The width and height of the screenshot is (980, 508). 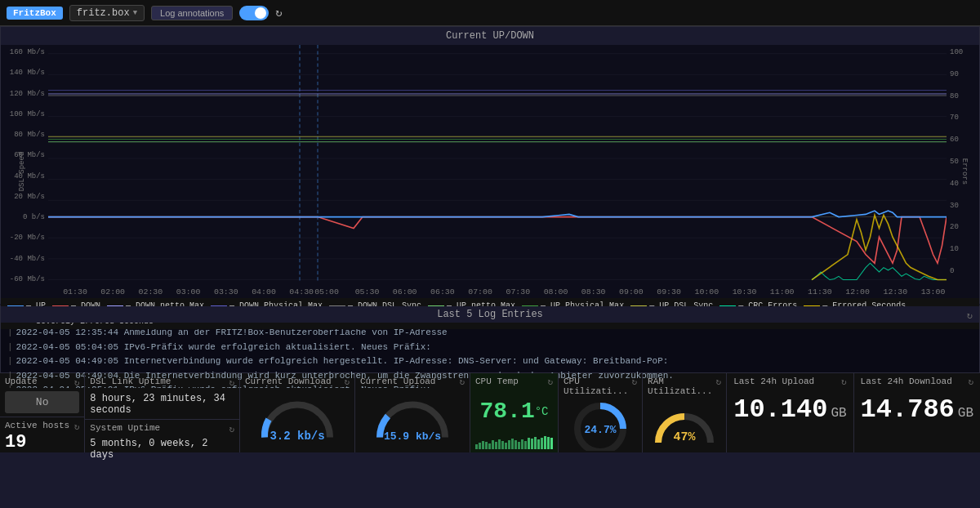 I want to click on cpu-util-svg: 24.7%, so click(x=600, y=425).